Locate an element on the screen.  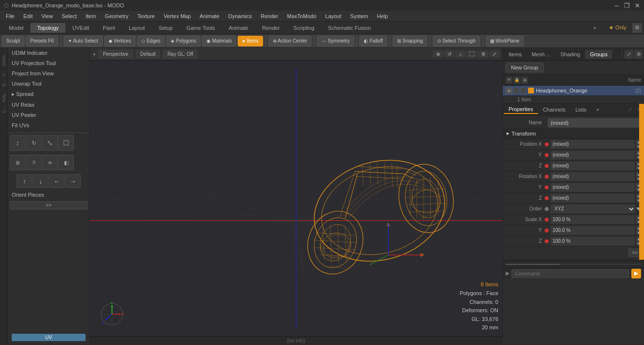
menu-item-item: Item is located at coordinates (91, 16).